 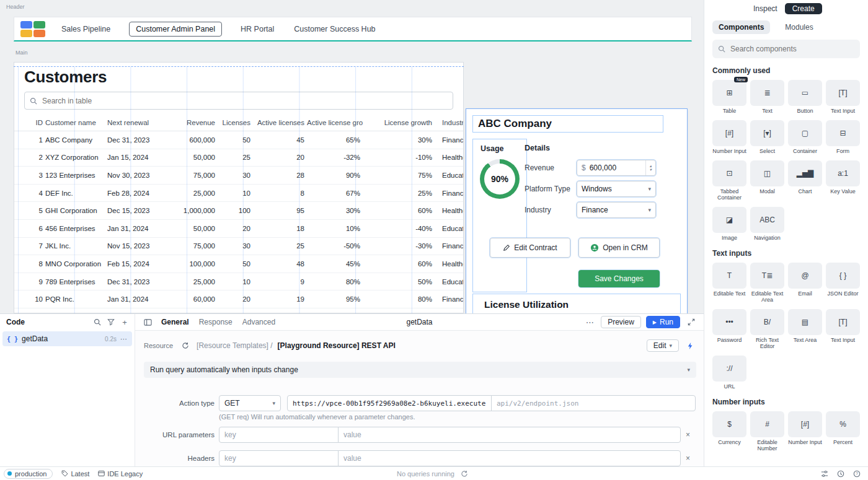 I want to click on environment-selector: production, so click(x=29, y=474).